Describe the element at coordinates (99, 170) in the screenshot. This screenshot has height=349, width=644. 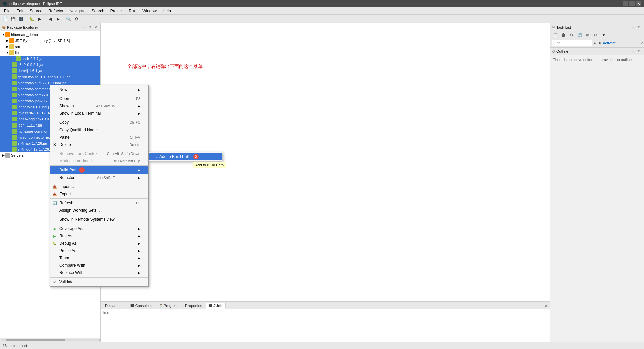
I see `ctx-build-path: Build Path 1 ▶` at that location.